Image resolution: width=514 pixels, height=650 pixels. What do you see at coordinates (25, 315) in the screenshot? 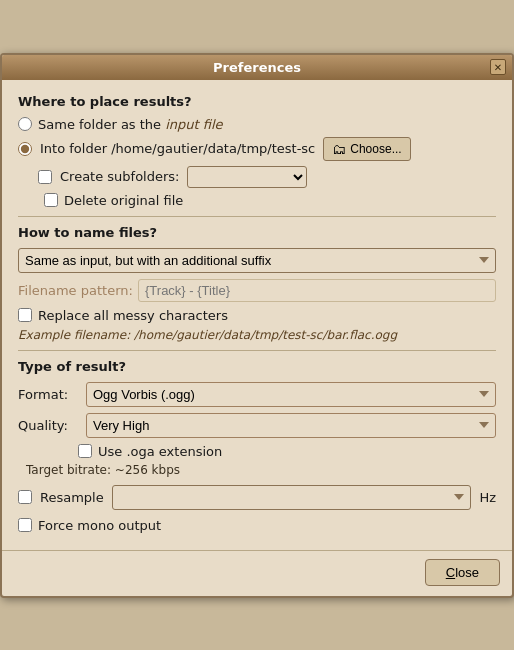
I see `replace-messy-checkbox` at bounding box center [25, 315].